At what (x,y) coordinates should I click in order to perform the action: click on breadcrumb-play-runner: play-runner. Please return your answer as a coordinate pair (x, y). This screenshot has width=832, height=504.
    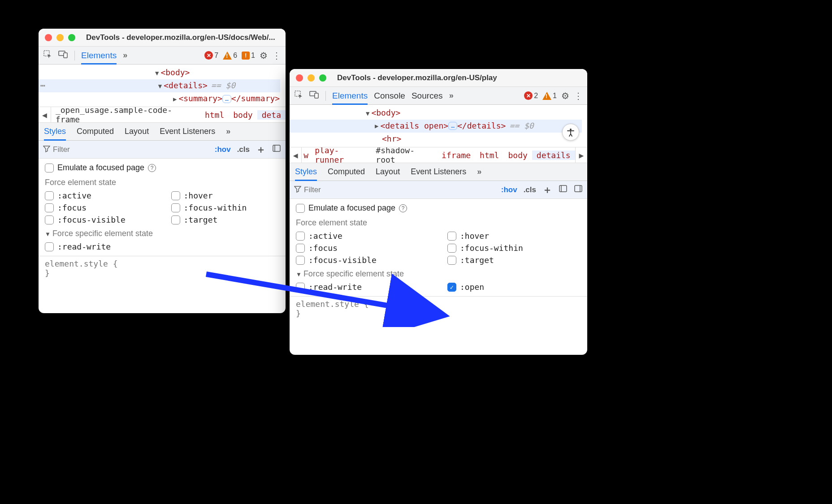
    Looking at the image, I should click on (341, 155).